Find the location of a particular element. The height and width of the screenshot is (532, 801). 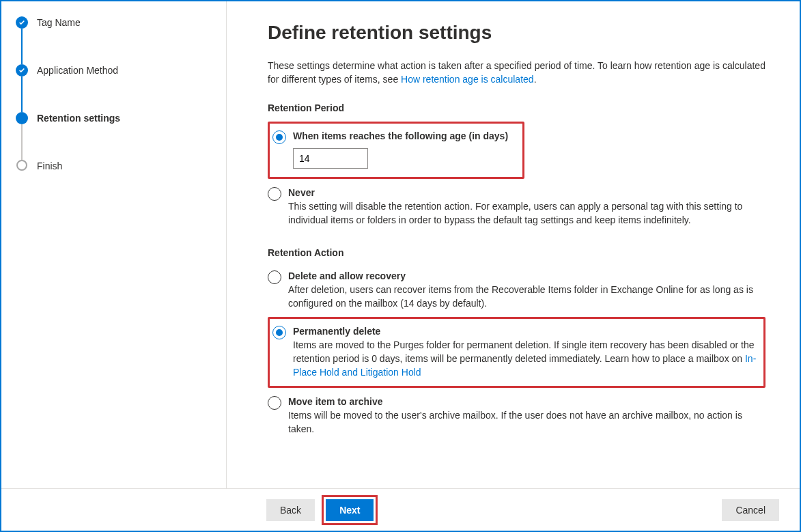

retention-action-title: Retention Action is located at coordinates (516, 253).